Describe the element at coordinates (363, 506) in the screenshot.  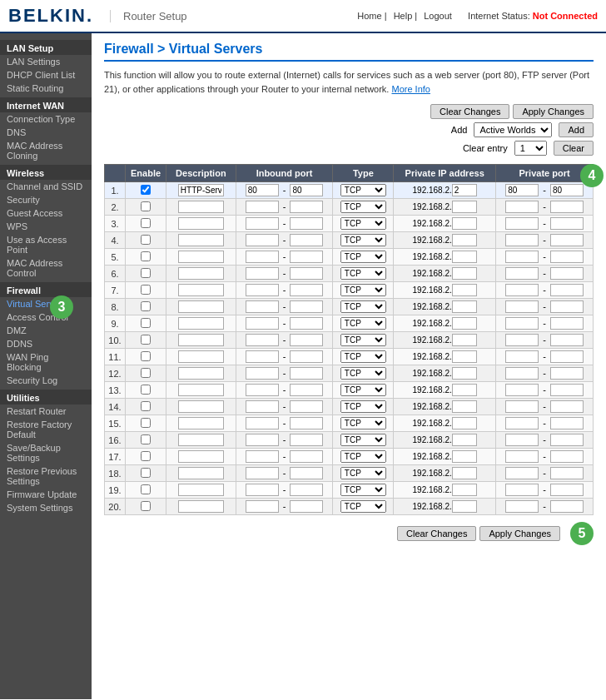
I see `type-select-20: TCPUDPBoth` at that location.